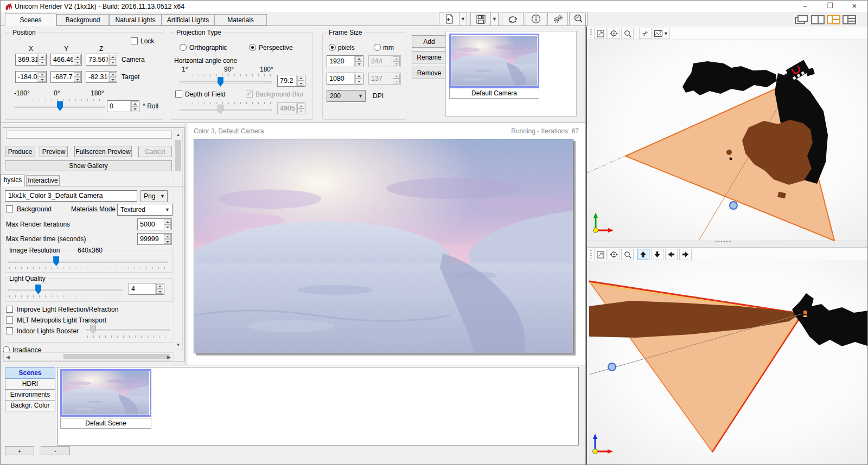 Image resolution: width=868 pixels, height=465 pixels. What do you see at coordinates (155, 224) in the screenshot?
I see `max-iterations-field: 5000` at bounding box center [155, 224].